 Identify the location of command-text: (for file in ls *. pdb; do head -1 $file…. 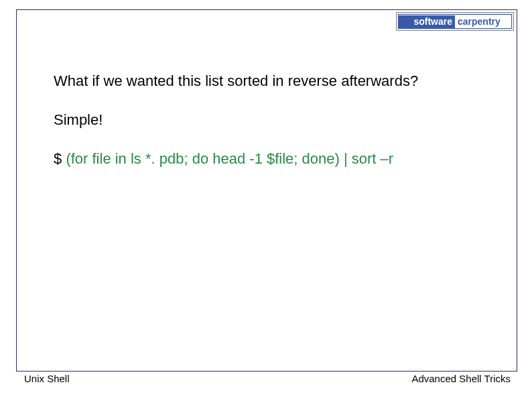
(229, 158).